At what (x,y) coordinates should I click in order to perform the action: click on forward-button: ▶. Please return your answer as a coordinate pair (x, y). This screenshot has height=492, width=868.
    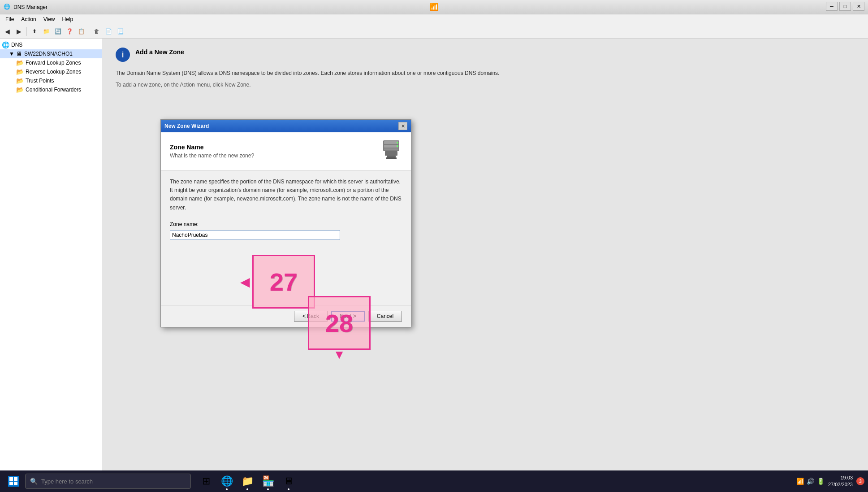
    Looking at the image, I should click on (19, 31).